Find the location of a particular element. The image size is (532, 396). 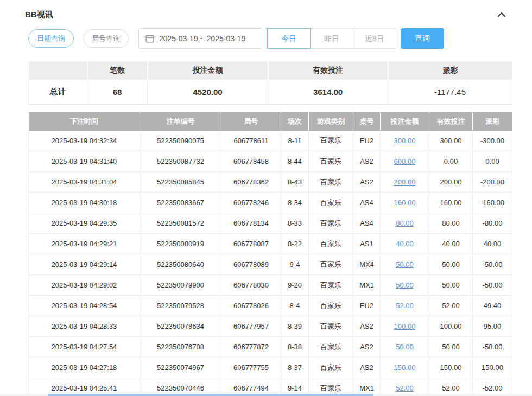

valid-bet-cell: 100.00 is located at coordinates (451, 327).